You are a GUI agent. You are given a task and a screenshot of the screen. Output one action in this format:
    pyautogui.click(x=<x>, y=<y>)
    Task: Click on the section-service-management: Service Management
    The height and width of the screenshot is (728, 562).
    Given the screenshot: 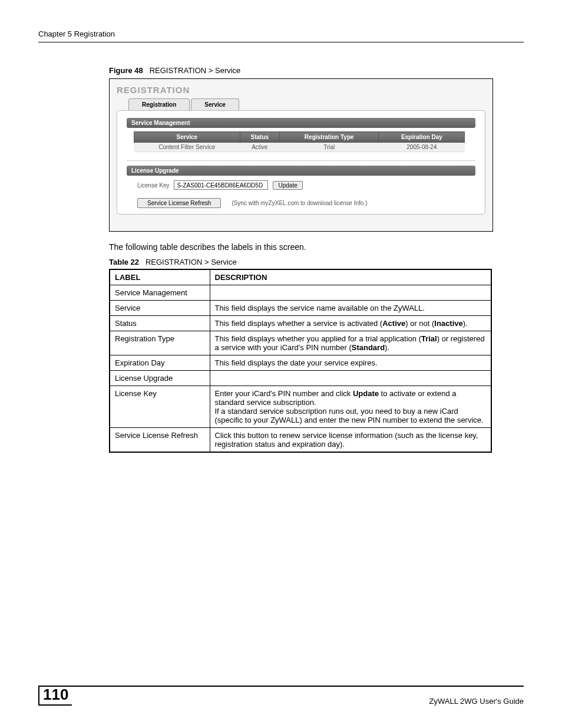 What is the action you would take?
    pyautogui.click(x=301, y=123)
    